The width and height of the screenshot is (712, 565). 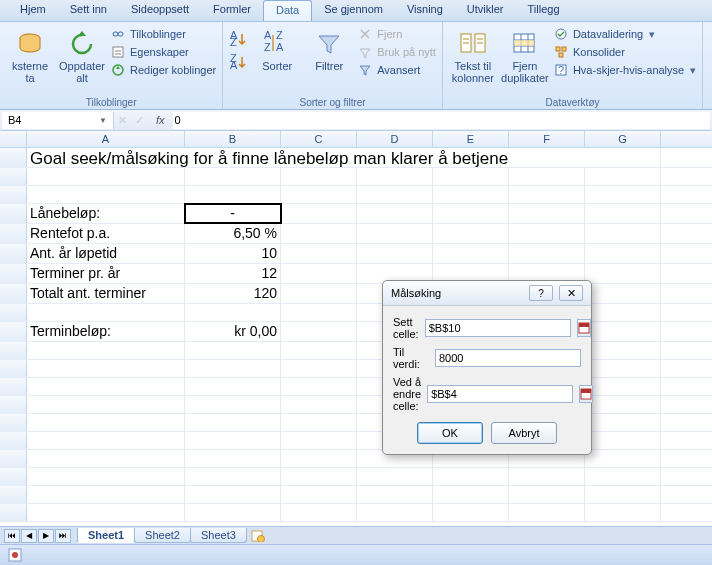 What do you see at coordinates (239, 40) in the screenshot?
I see `sort-asc-button: AZ` at bounding box center [239, 40].